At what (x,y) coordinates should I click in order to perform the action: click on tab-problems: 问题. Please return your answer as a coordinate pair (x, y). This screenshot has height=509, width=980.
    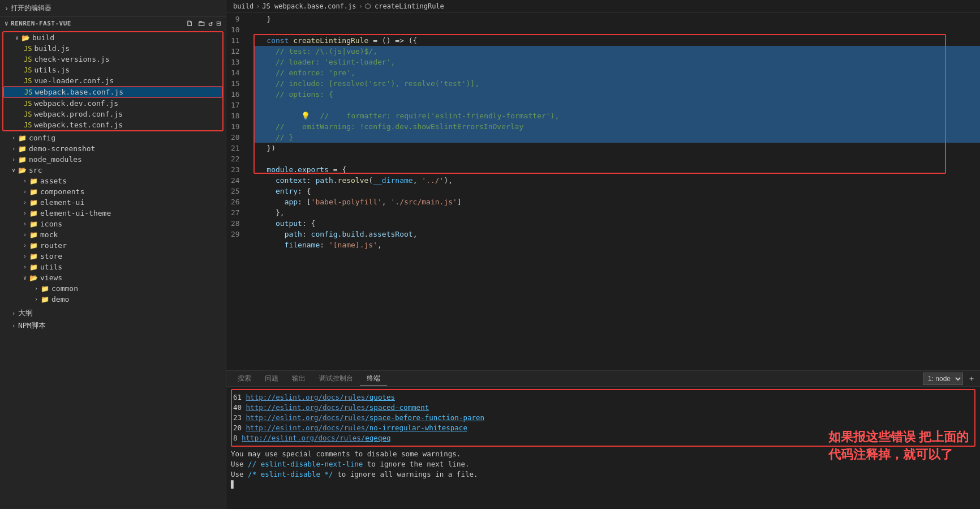
    Looking at the image, I should click on (272, 379).